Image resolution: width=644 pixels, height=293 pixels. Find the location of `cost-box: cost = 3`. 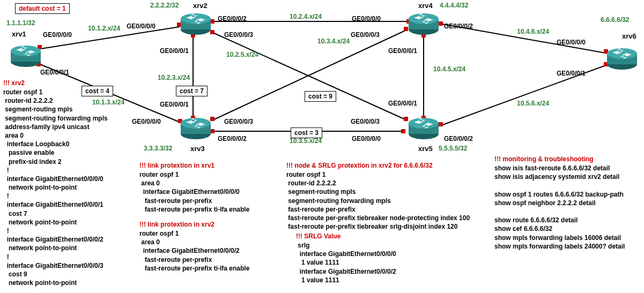

cost-box: cost = 3 is located at coordinates (307, 133).